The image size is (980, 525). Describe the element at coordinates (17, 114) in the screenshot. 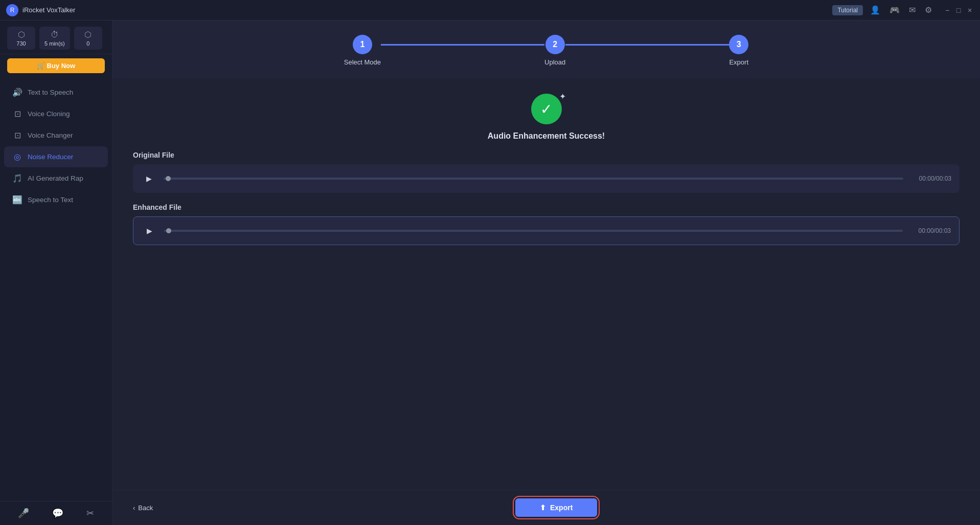

I see `voice-cloning-icon: ⊡` at that location.